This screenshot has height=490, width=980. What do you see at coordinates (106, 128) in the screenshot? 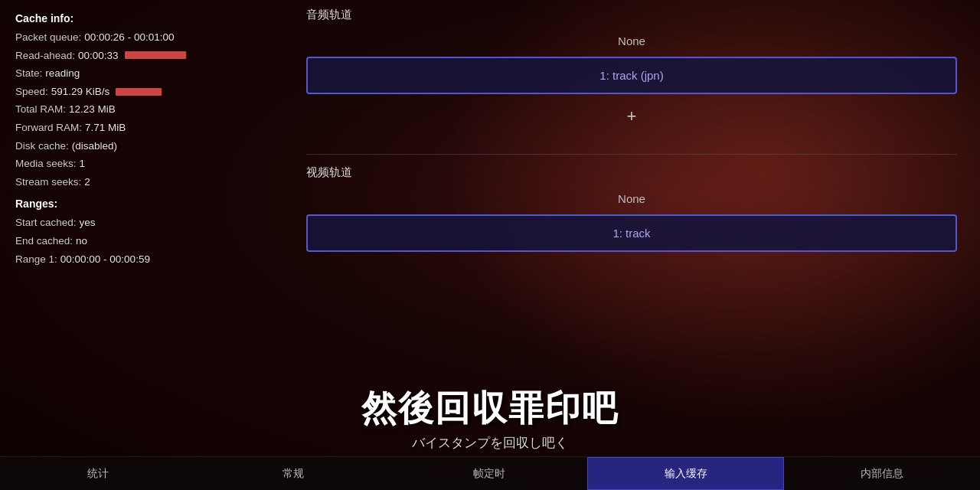
I see `value-forward-ram: 7.71 MiB` at bounding box center [106, 128].